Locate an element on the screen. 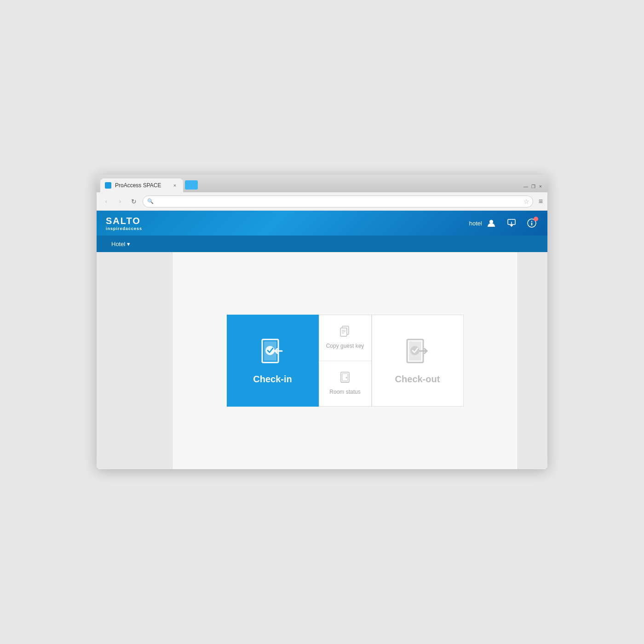  checkin-door-icon is located at coordinates (272, 352).